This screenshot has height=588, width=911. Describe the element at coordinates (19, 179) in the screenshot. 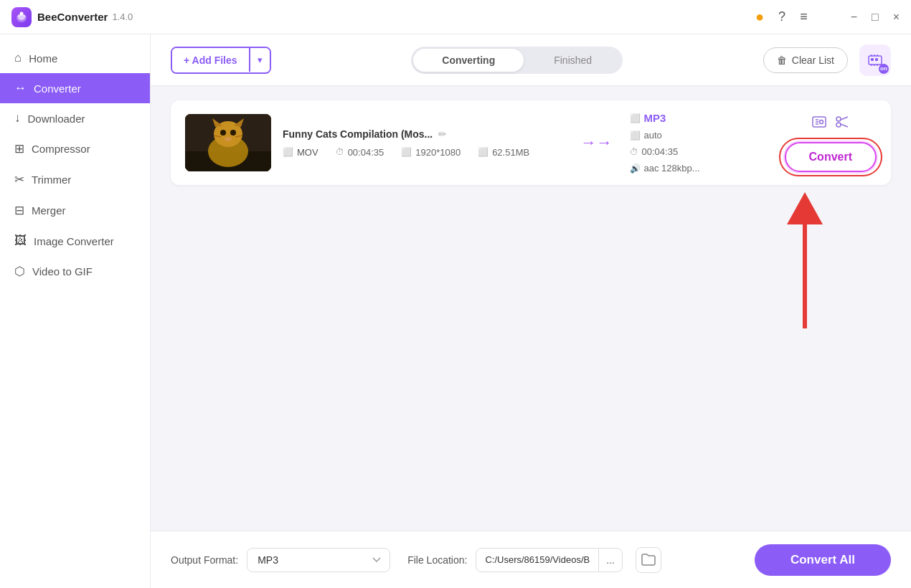

I see `trimmer-icon: ✂` at that location.